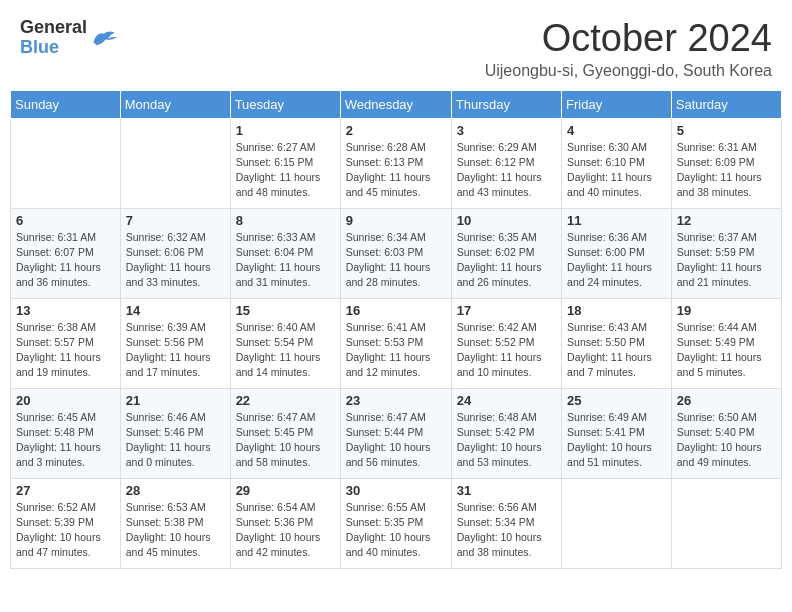 The width and height of the screenshot is (792, 612). What do you see at coordinates (176, 490) in the screenshot?
I see `day-number: 28` at bounding box center [176, 490].